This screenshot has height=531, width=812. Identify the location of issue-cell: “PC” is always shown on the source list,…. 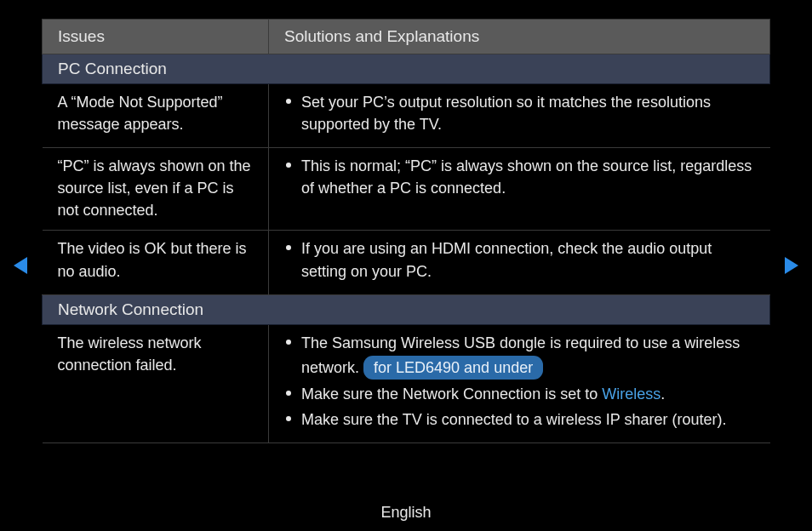
(156, 189).